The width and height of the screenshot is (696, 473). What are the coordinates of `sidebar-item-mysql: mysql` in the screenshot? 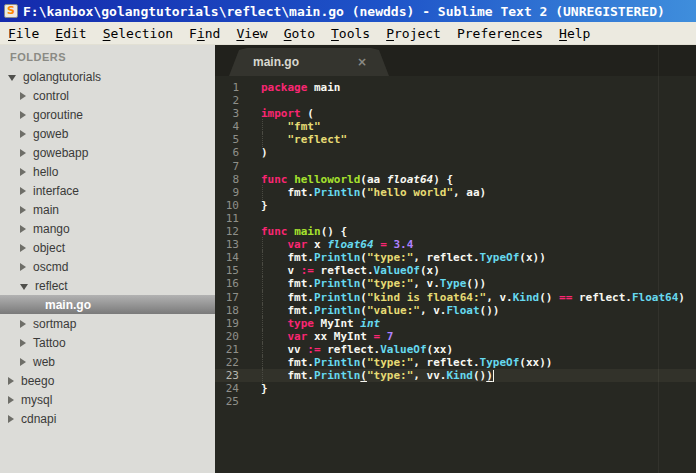 It's located at (108, 400).